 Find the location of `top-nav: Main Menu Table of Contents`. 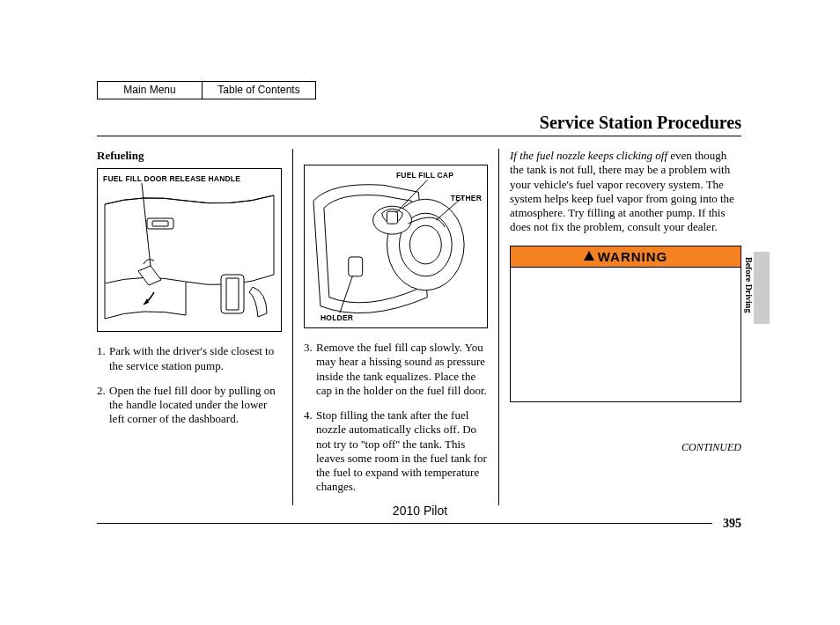

top-nav: Main Menu Table of Contents is located at coordinates (419, 90).